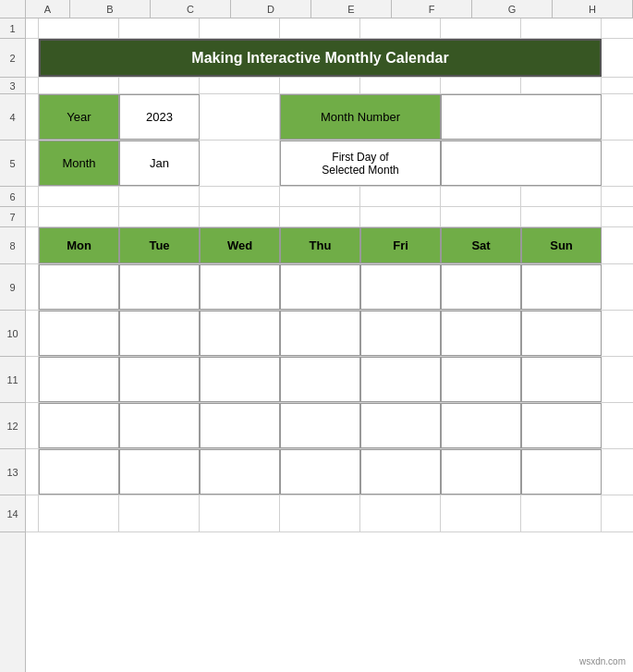  What do you see at coordinates (32, 287) in the screenshot?
I see `cell-a9` at bounding box center [32, 287].